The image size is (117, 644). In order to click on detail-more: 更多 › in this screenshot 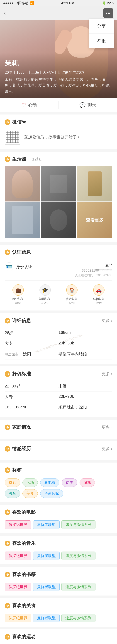, I will do `click(107, 320)`.